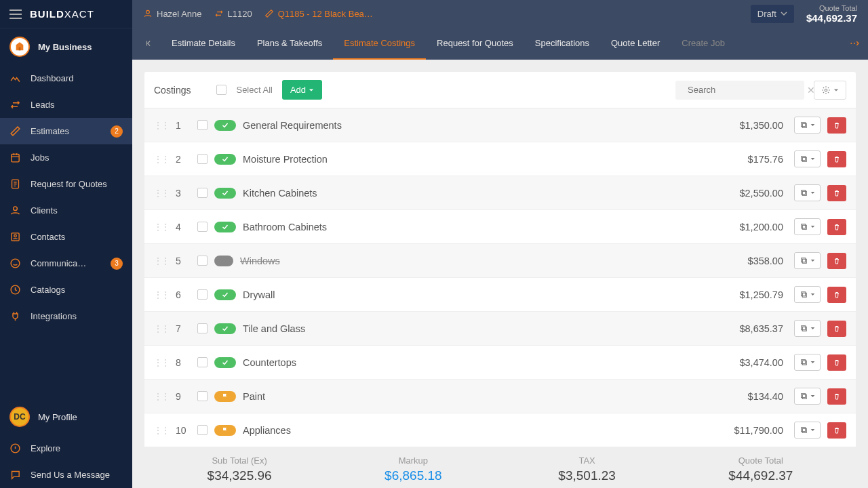 This screenshot has height=488, width=868. I want to click on costing-row: ⋮⋮ 7 Tile and Glass $8,635.37, so click(500, 329).